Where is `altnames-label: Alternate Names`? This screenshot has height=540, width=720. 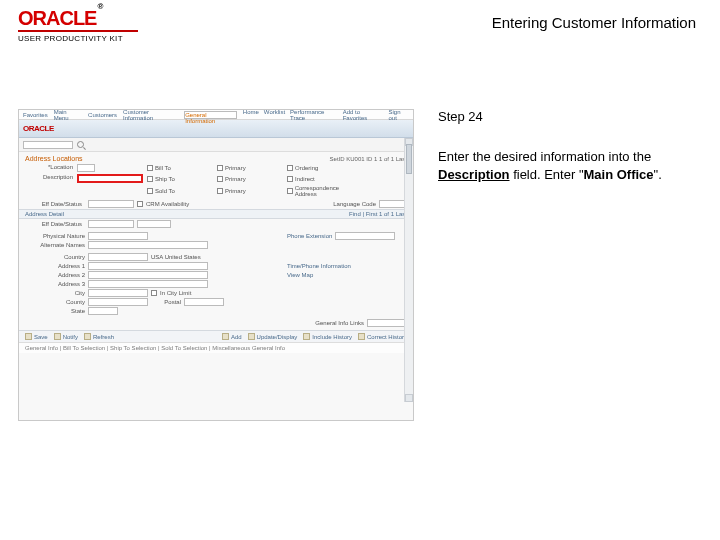 altnames-label: Alternate Names is located at coordinates (55, 245).